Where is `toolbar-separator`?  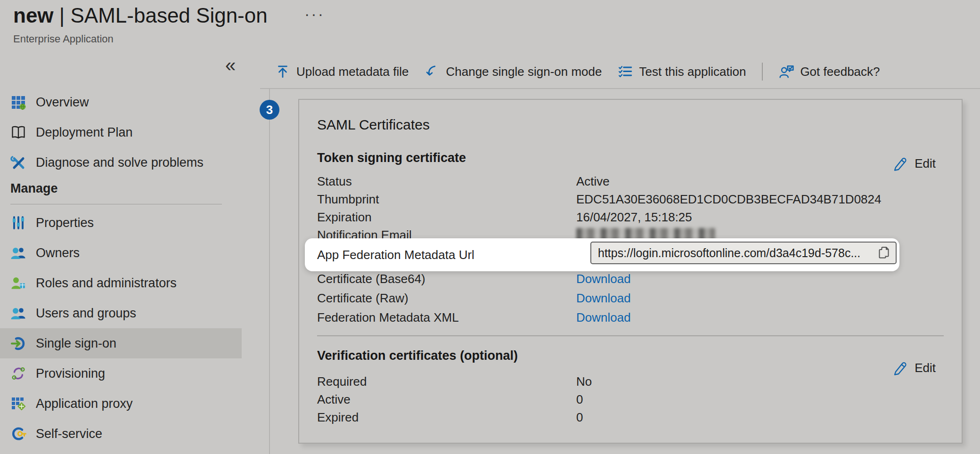
toolbar-separator is located at coordinates (762, 72).